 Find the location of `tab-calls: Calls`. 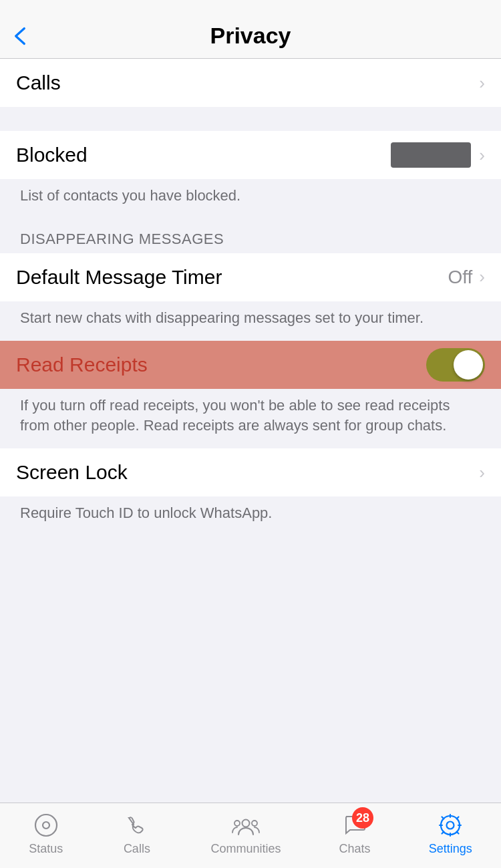

tab-calls: Calls is located at coordinates (137, 834).